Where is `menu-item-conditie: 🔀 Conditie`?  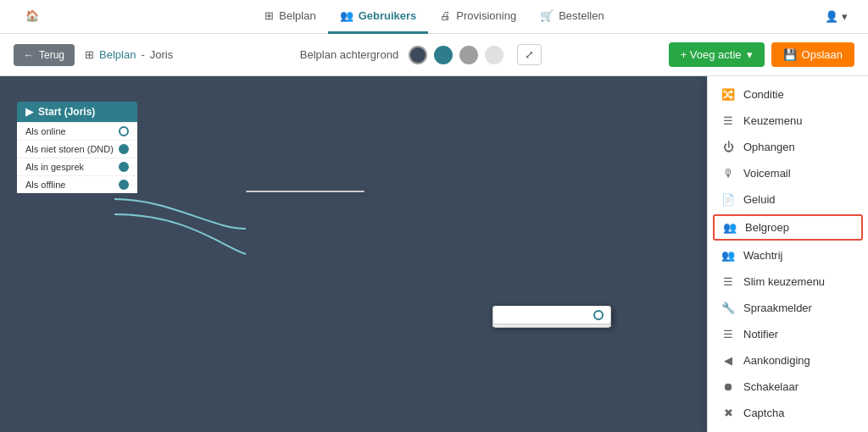 menu-item-conditie: 🔀 Conditie is located at coordinates (788, 95).